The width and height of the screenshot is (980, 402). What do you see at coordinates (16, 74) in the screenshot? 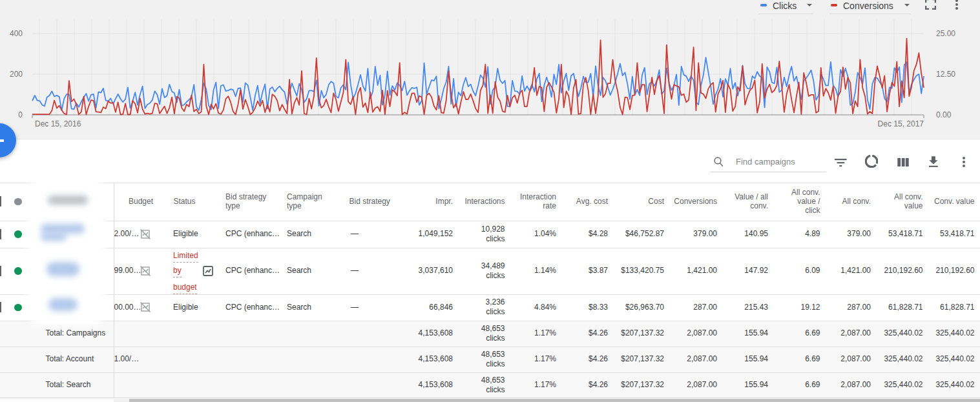
I see `svg-text: 200` at bounding box center [16, 74].